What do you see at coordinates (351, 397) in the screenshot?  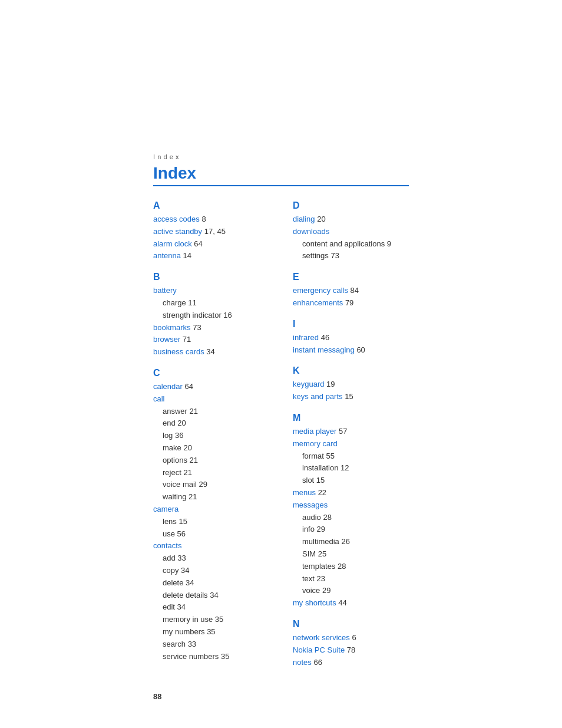 I see `index-entry: keys and parts 15` at bounding box center [351, 397].